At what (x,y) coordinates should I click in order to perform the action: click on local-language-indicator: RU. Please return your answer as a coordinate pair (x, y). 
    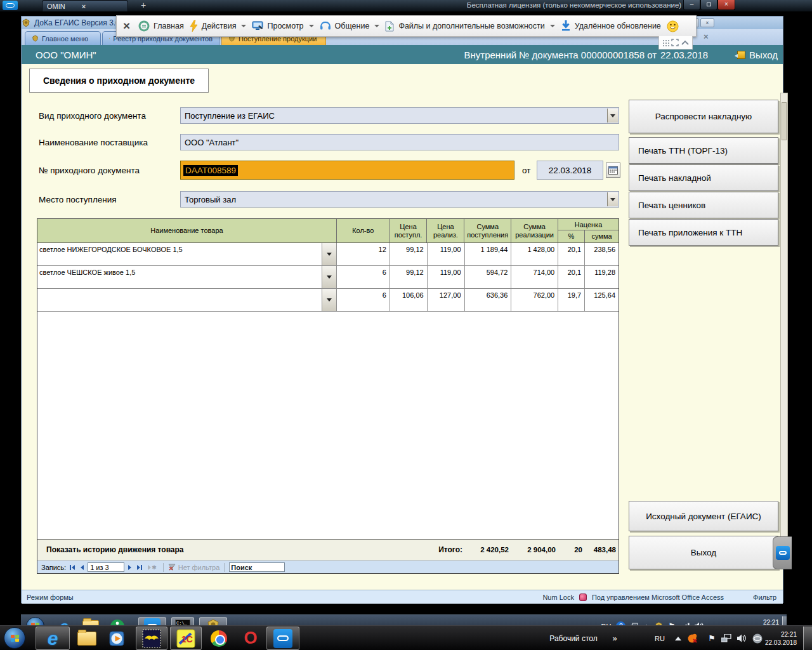
    Looking at the image, I should click on (660, 638).